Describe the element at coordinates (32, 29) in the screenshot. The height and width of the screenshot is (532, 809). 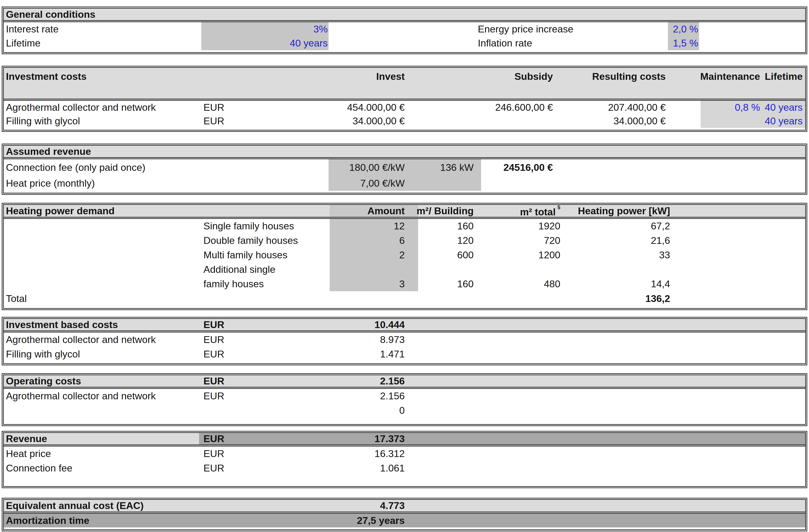
I see `row-label: Interest rate` at that location.